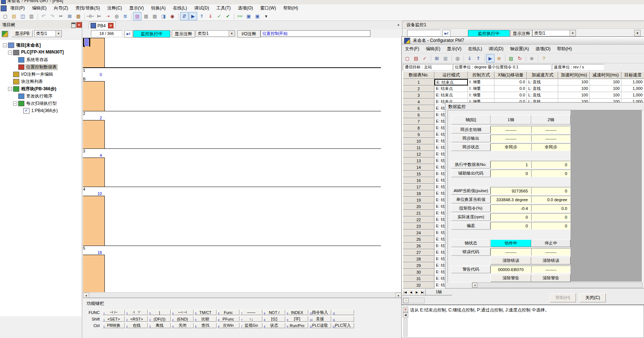  I want to click on next-row-icon: ▶, so click(417, 292).